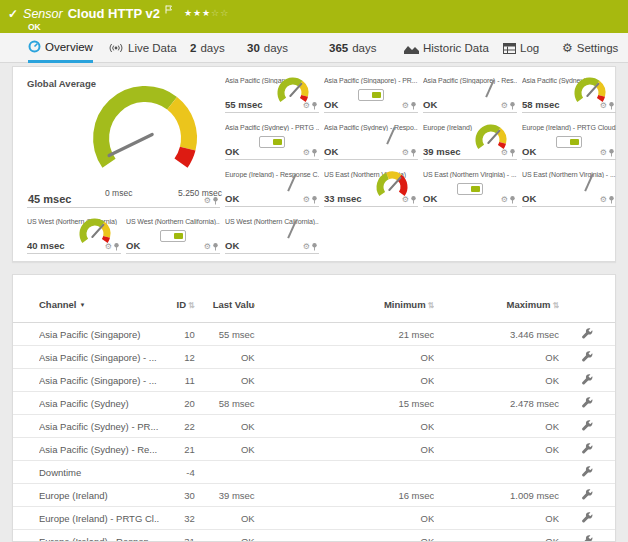 This screenshot has height=542, width=628. I want to click on broadcast-icon, so click(116, 48).